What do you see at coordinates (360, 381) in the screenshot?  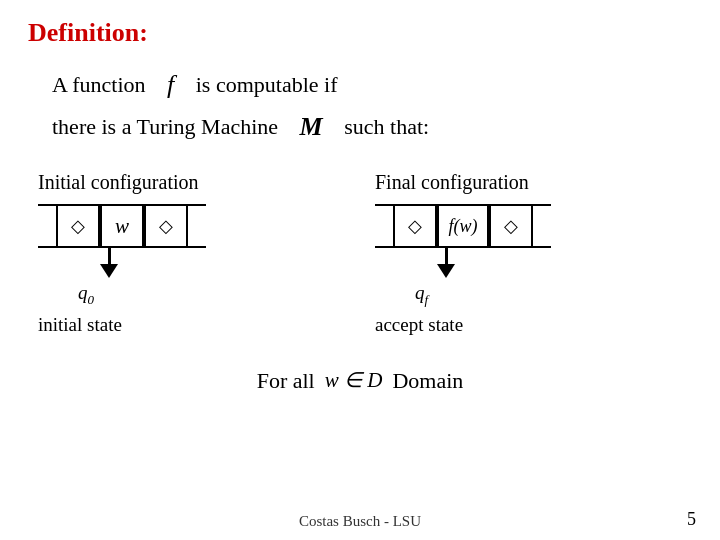 I see `bottom-row: For all w ∈ D Domain` at bounding box center [360, 381].